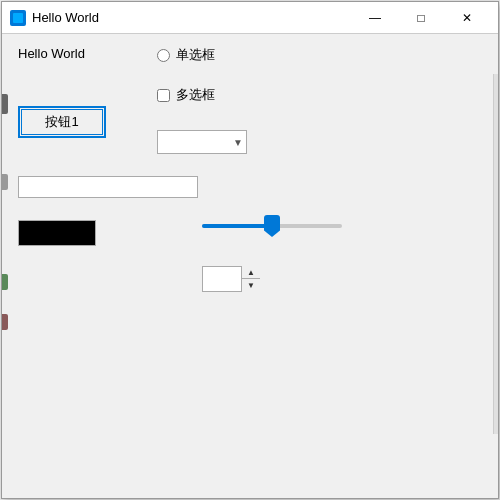 The width and height of the screenshot is (500, 500). Describe the element at coordinates (222, 279) in the screenshot. I see `spinbox-input: 0` at that location.